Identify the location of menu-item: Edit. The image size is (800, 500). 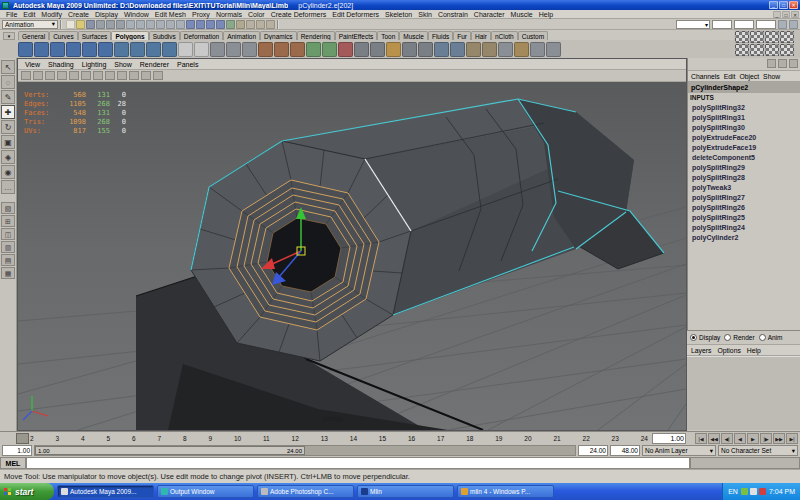
(29, 14).